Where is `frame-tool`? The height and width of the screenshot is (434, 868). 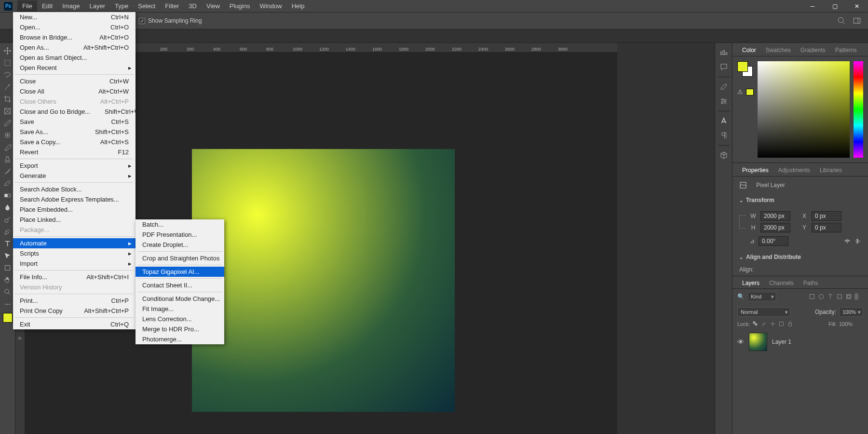
frame-tool is located at coordinates (8, 111).